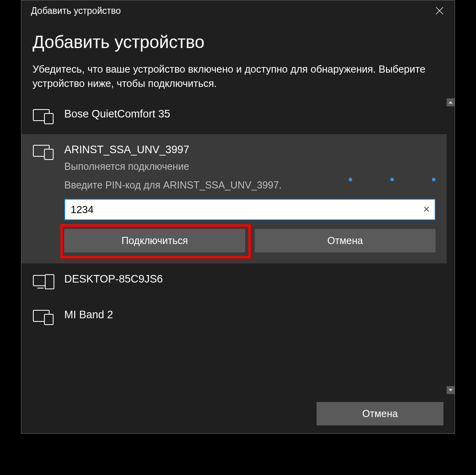 The width and height of the screenshot is (476, 475). What do you see at coordinates (451, 102) in the screenshot?
I see `chevron-up-icon` at bounding box center [451, 102].